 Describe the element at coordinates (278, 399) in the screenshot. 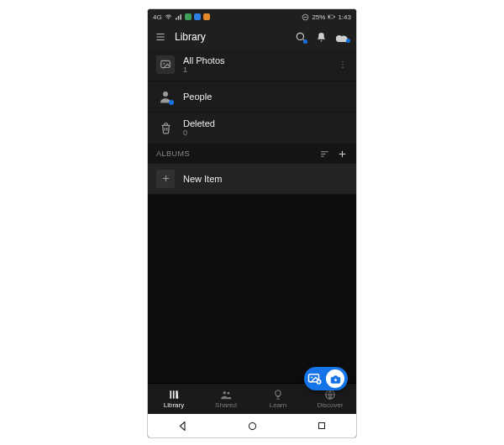

I see `tab-learn: Learn` at that location.